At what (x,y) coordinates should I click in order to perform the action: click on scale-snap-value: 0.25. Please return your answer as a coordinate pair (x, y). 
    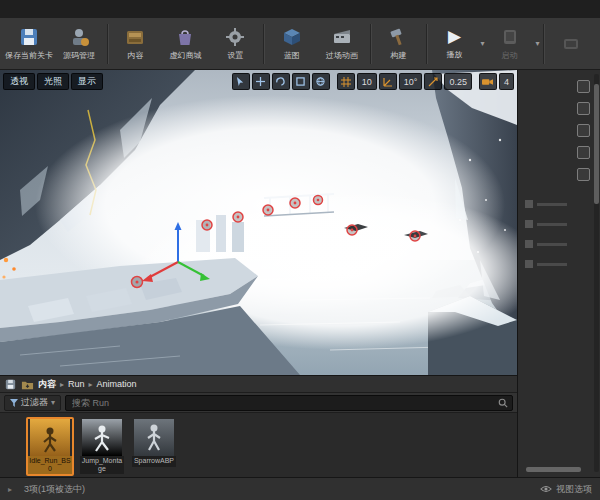
    Looking at the image, I should click on (458, 82).